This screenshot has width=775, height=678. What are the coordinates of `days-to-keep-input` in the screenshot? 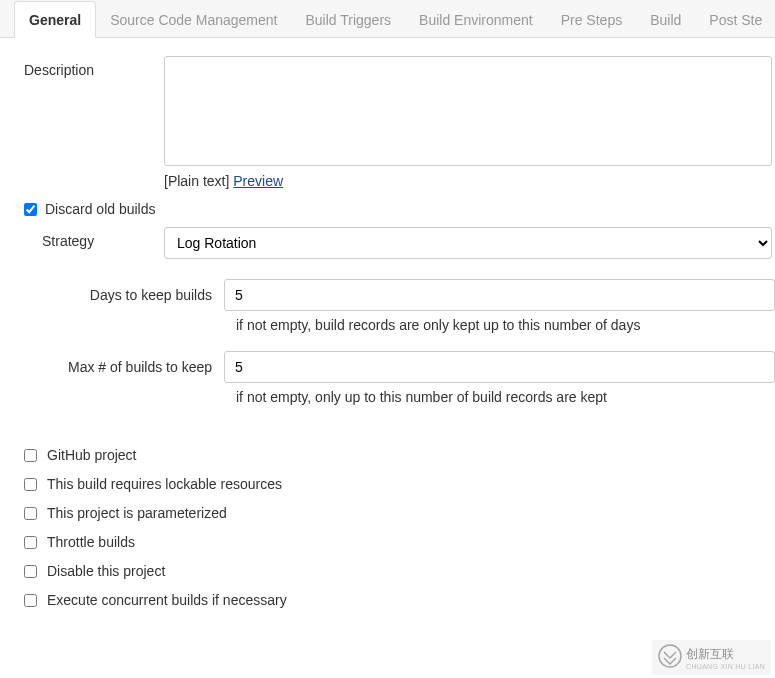 It's located at (500, 295).